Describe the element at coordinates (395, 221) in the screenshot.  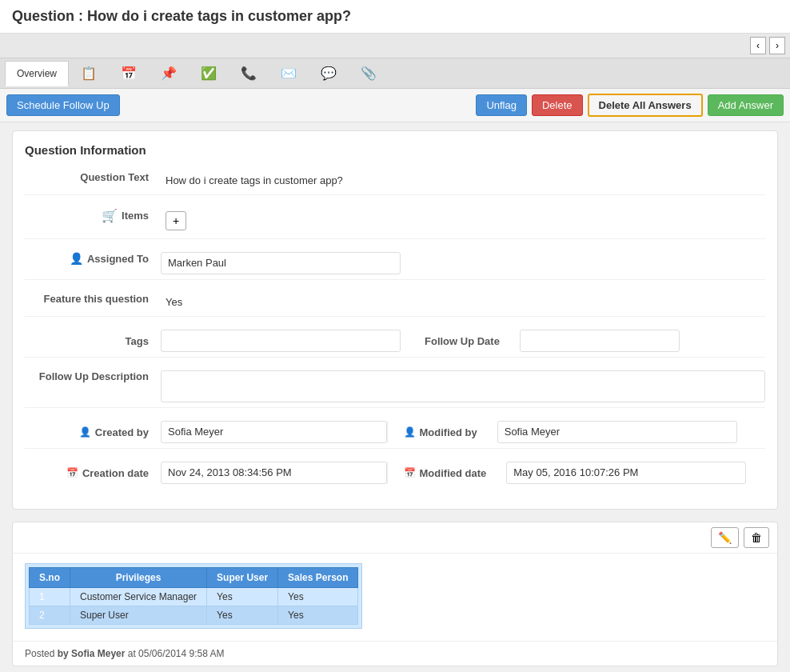
I see `items-row: 🛒 Items +` at that location.